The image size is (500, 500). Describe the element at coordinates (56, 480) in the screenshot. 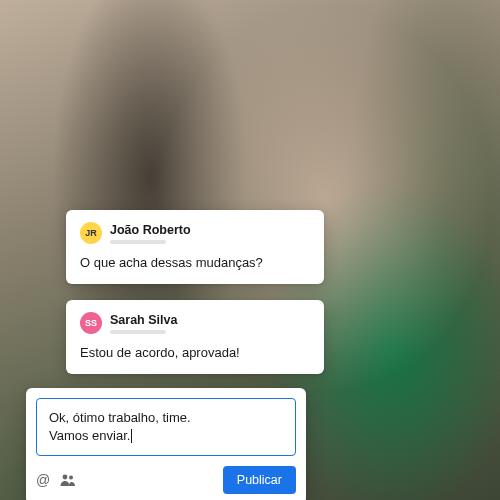

I see `compose-toolbar: @` at that location.